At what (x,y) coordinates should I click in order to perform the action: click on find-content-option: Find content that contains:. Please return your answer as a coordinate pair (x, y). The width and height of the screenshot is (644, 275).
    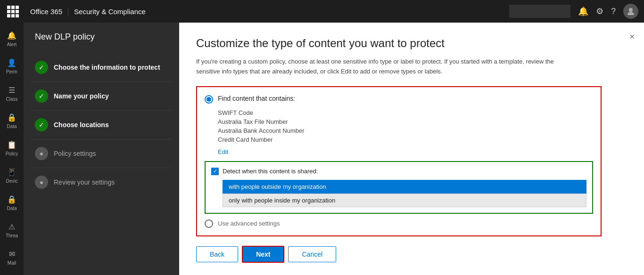
    Looking at the image, I should click on (399, 99).